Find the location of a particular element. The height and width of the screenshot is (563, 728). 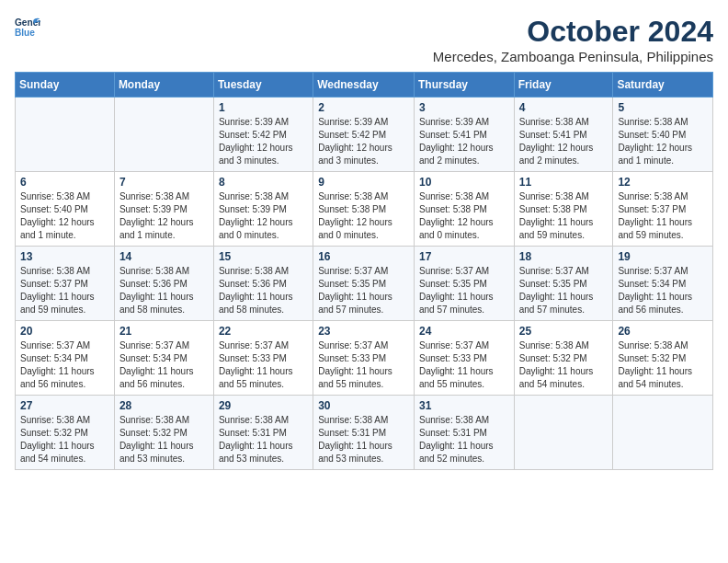

calendar-cell: 24Sunrise: 5:37 AM Sunset: 5:33 PM Dayli… is located at coordinates (463, 359).